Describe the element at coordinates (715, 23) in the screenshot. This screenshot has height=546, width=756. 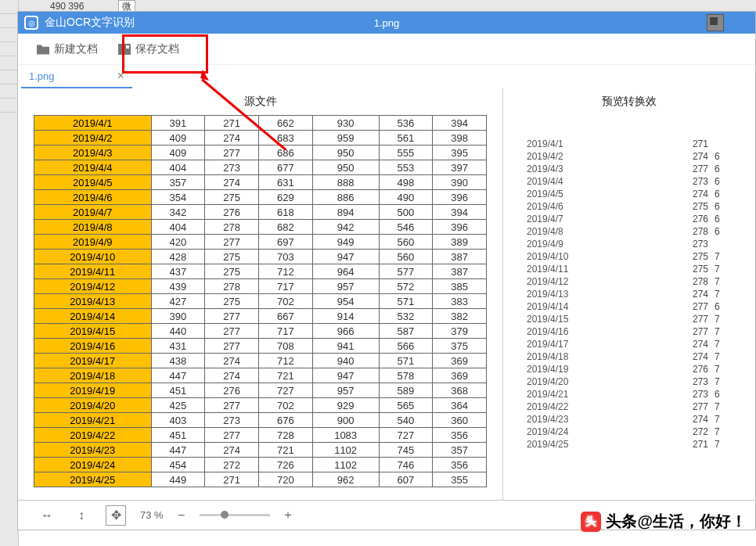
I see `user-avatar` at that location.